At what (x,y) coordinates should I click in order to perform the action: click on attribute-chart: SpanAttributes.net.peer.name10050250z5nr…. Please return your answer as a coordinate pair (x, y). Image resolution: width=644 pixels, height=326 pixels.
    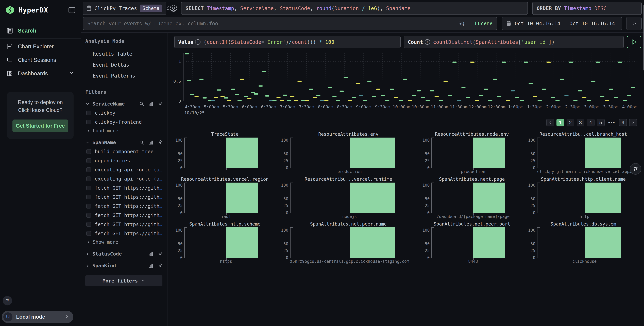
    Looking at the image, I should click on (348, 242).